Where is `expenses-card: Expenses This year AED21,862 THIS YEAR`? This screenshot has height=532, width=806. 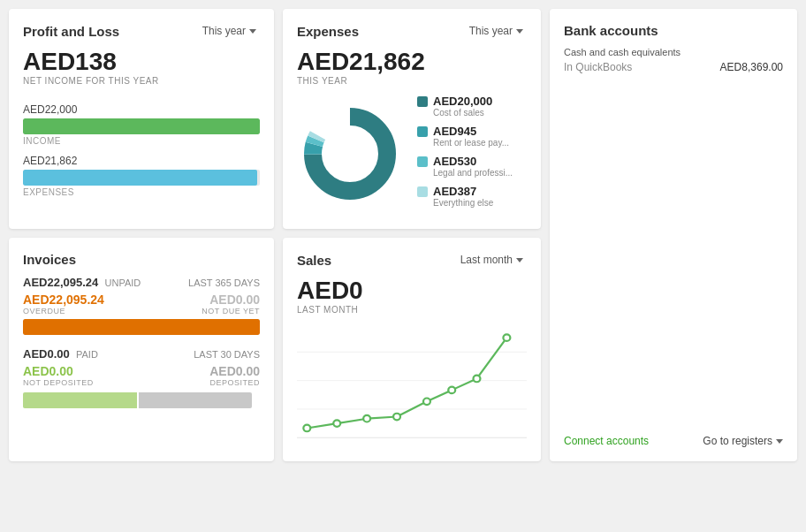 expenses-card: Expenses This year AED21,862 THIS YEAR is located at coordinates (412, 118).